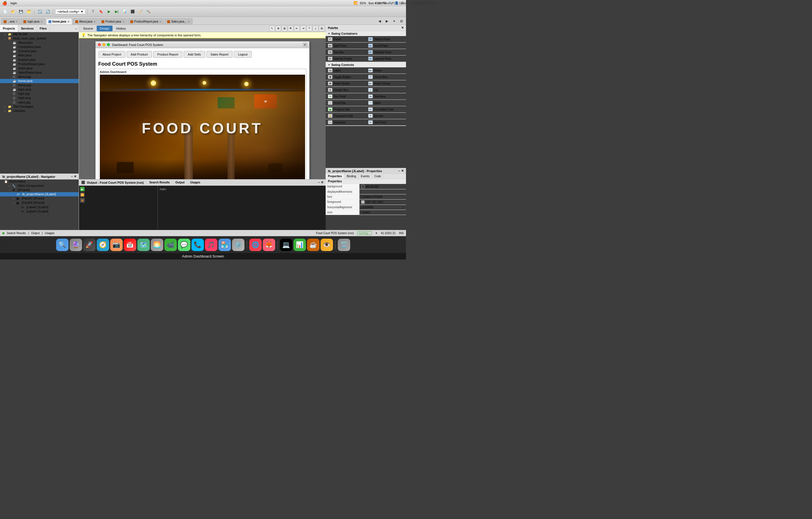 This screenshot has width=812, height=519. Describe the element at coordinates (42, 22) in the screenshot. I see `tab-close-login: ✕` at that location.